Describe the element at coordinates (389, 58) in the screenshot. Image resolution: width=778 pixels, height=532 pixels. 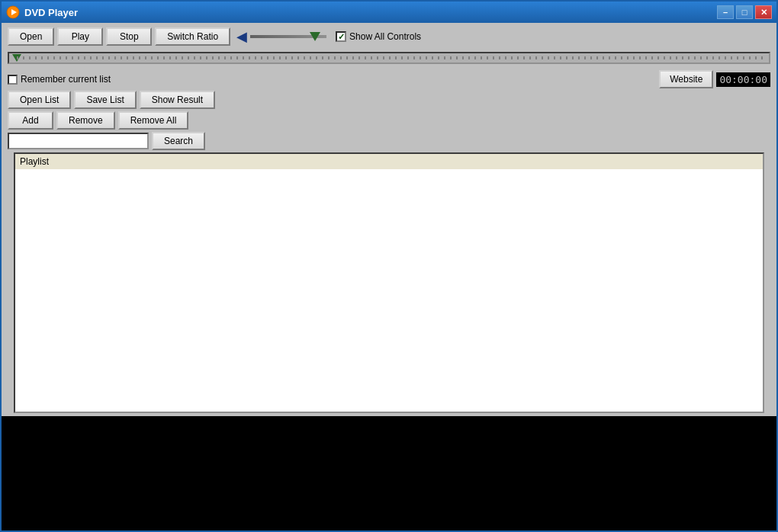
I see `seek-bar` at that location.